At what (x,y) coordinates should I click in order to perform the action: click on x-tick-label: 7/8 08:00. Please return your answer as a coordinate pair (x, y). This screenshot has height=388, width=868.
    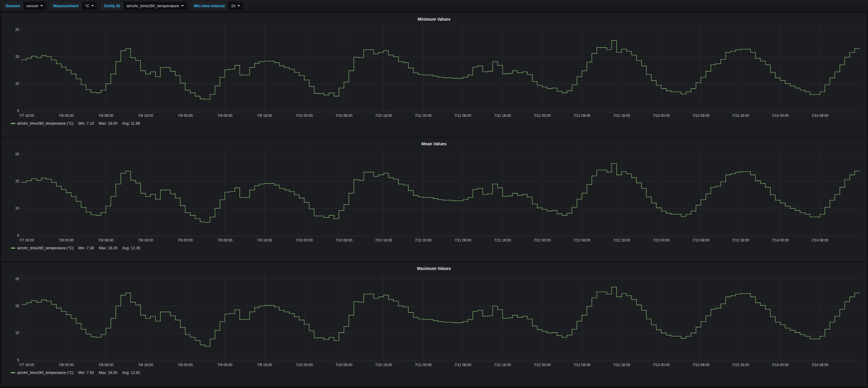
    Looking at the image, I should click on (106, 240).